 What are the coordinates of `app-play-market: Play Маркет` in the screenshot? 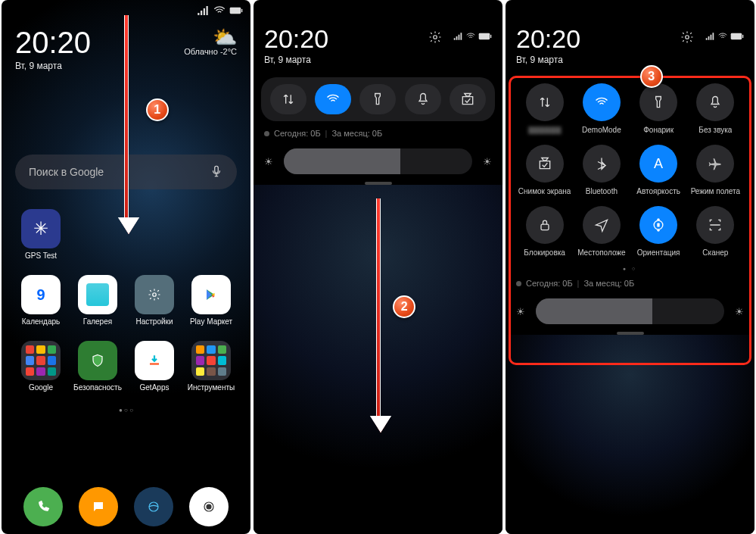 It's located at (211, 300).